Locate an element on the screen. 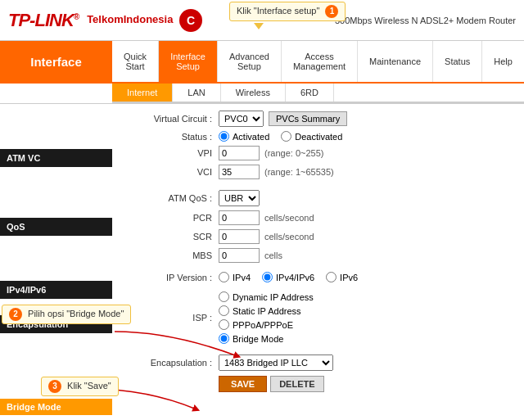  action-buttons: SAVE DELETE is located at coordinates (372, 384).